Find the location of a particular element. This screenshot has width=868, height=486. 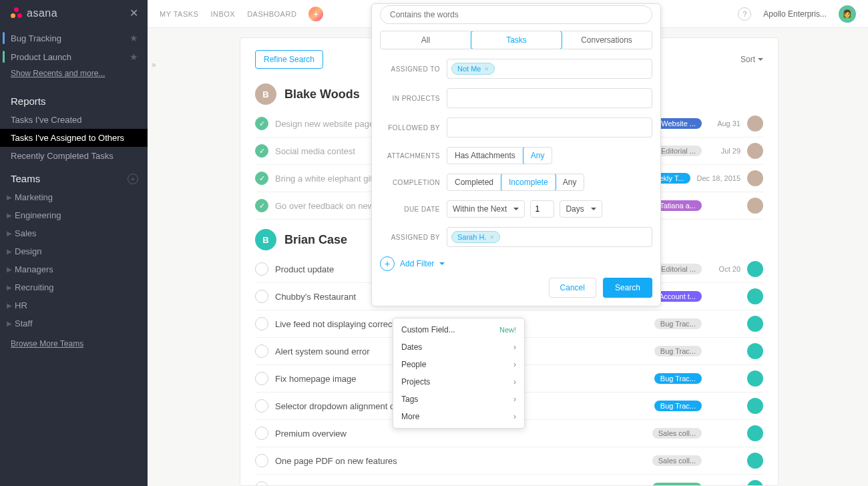

segment-conversations: Conversations is located at coordinates (606, 40).